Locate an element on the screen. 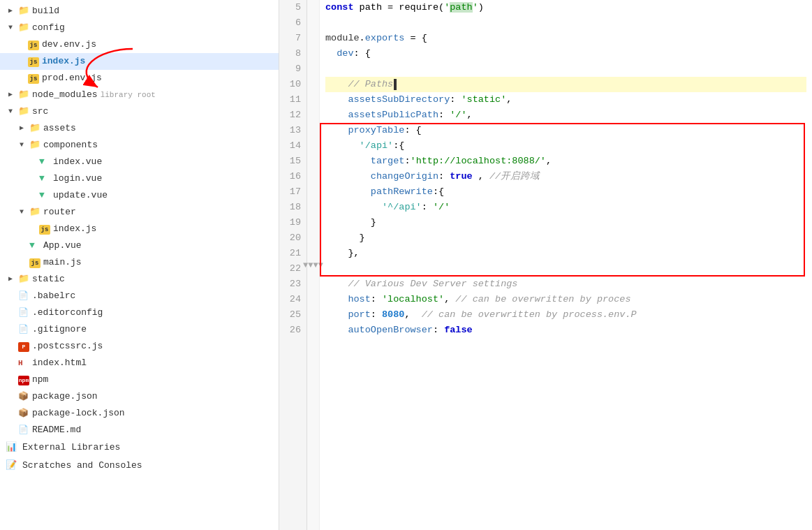 This screenshot has height=530, width=812. tree-item-main-js: js main.js is located at coordinates (140, 263).